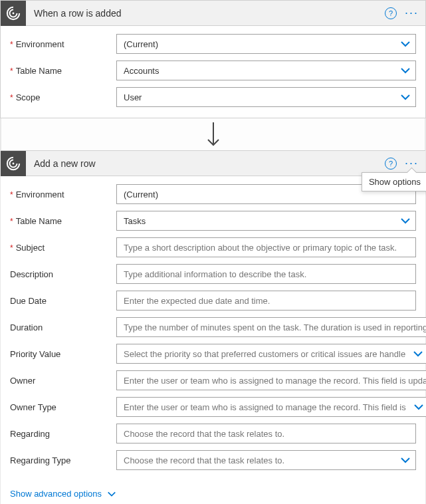  Describe the element at coordinates (63, 434) in the screenshot. I see `regarding-label: Regarding` at that location.